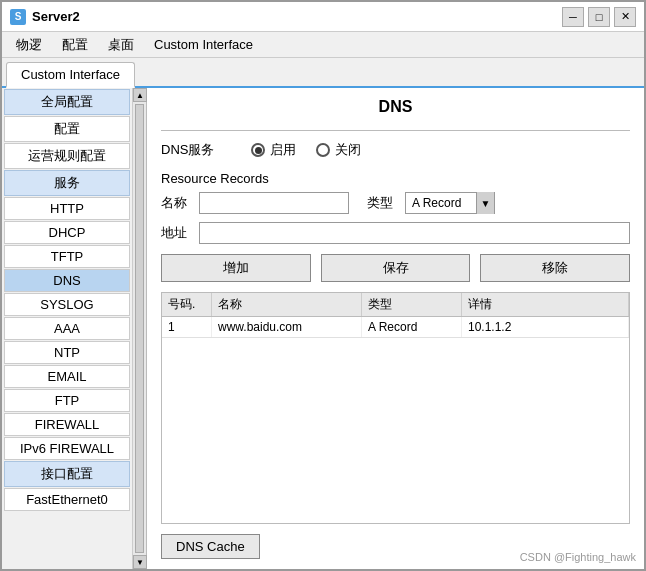  I want to click on dns-radio-group: 启用 关闭, so click(306, 150).